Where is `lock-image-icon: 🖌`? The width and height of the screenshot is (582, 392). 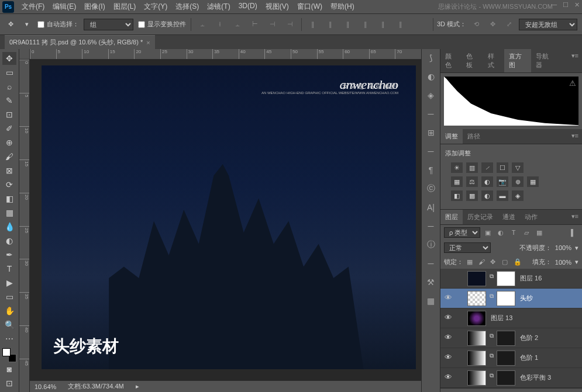 lock-image-icon: 🖌 is located at coordinates (483, 262).